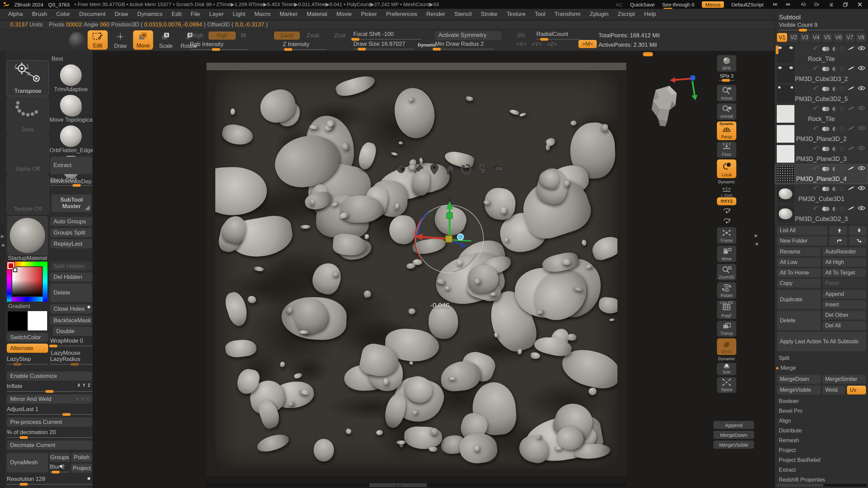  What do you see at coordinates (71, 277) in the screenshot?
I see `del-hidden-button: Del Hidden` at bounding box center [71, 277].